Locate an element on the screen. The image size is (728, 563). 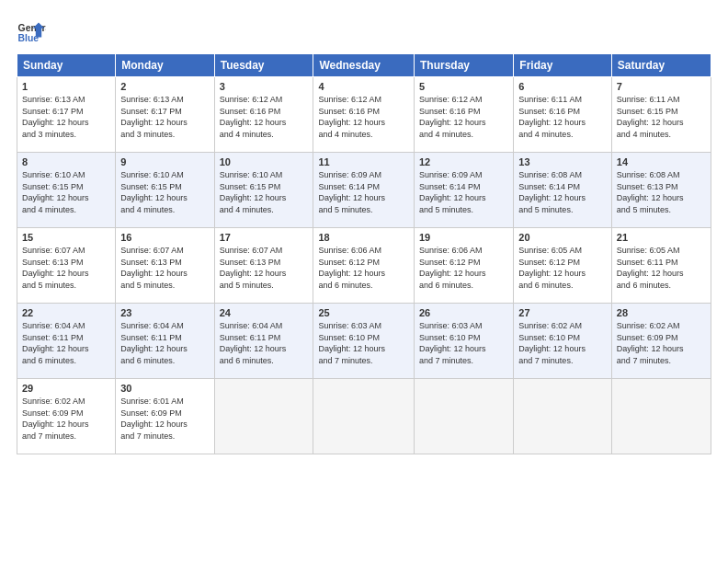
calendar-cell: 5Sunrise: 6:12 AM Sunset: 6:16 PM Daylig… is located at coordinates (464, 115).